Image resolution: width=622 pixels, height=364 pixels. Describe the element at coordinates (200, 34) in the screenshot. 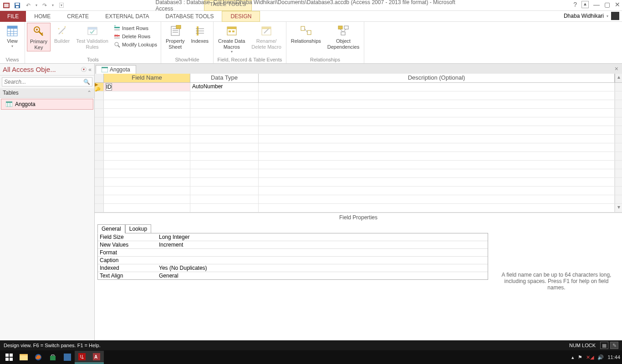

I see `indexes-button: Indexes` at that location.